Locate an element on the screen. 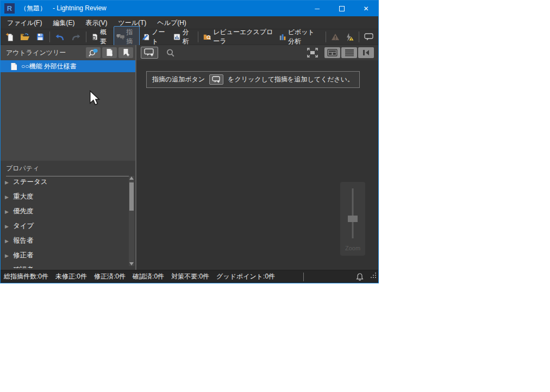  overview-label: 概要 is located at coordinates (105, 37).